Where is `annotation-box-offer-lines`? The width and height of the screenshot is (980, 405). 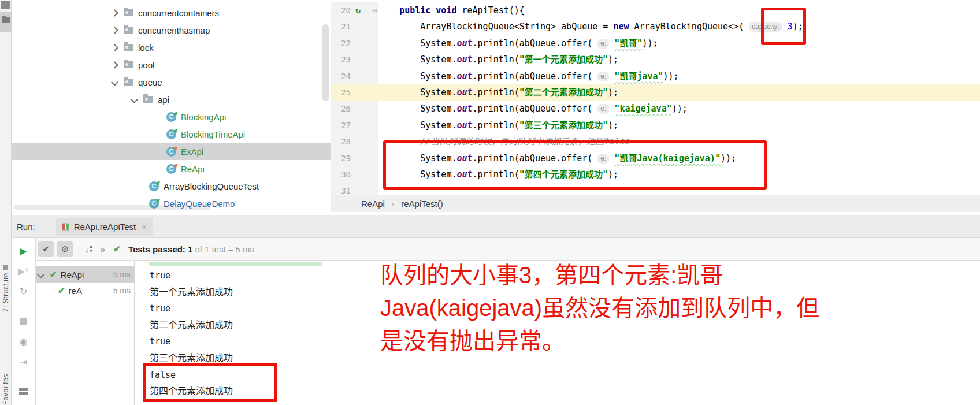
annotation-box-offer-lines is located at coordinates (575, 165).